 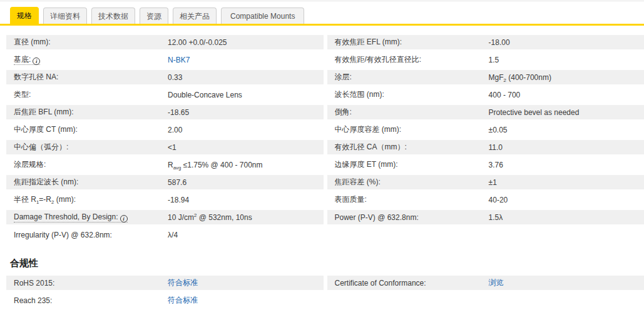 I want to click on spec-label: Damage Threshold, By Design:i, so click(x=91, y=218).